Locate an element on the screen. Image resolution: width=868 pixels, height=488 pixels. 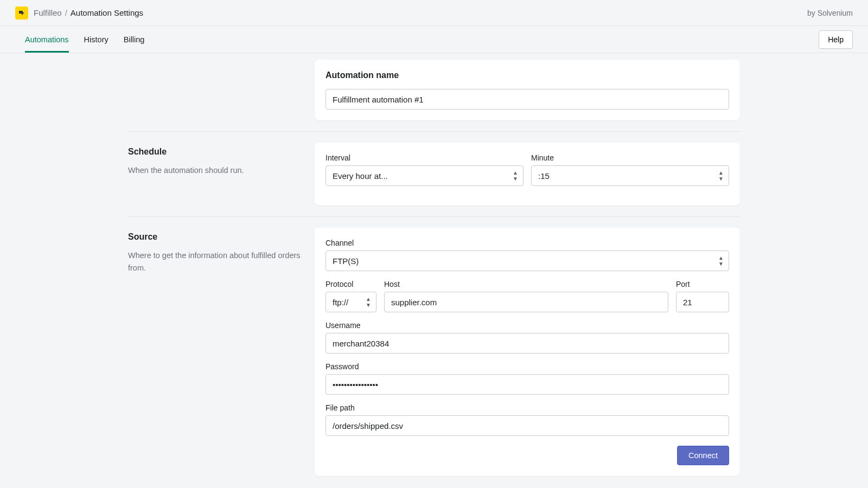
channel-select: FTP(S) is located at coordinates (527, 261).